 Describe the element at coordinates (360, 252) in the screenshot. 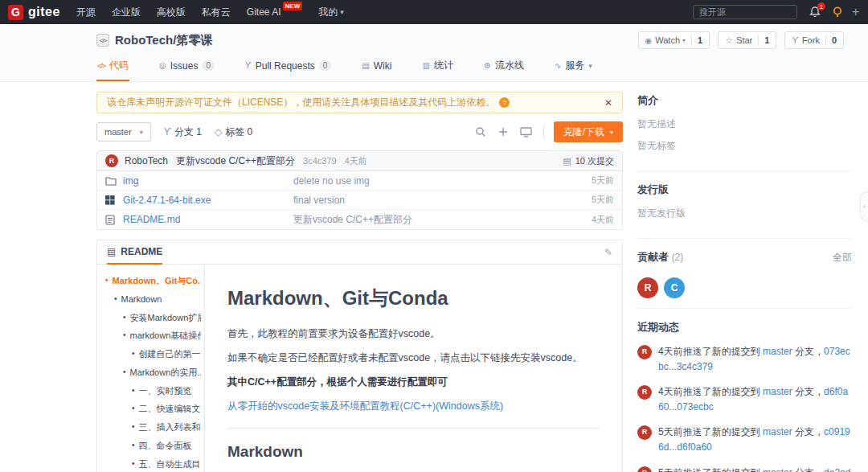

I see `readme-header: README` at that location.